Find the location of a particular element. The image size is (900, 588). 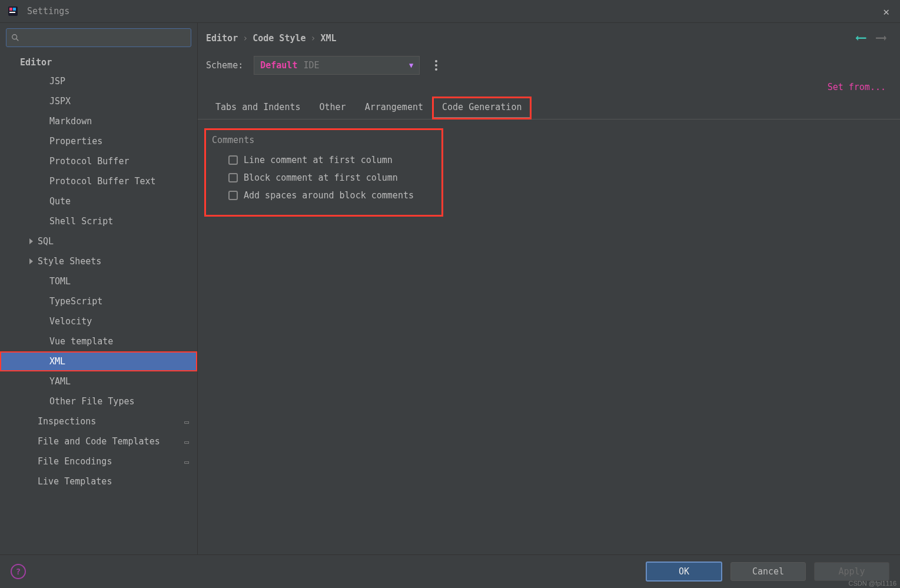

checkbox-label: Block comment at first column is located at coordinates (321, 178).